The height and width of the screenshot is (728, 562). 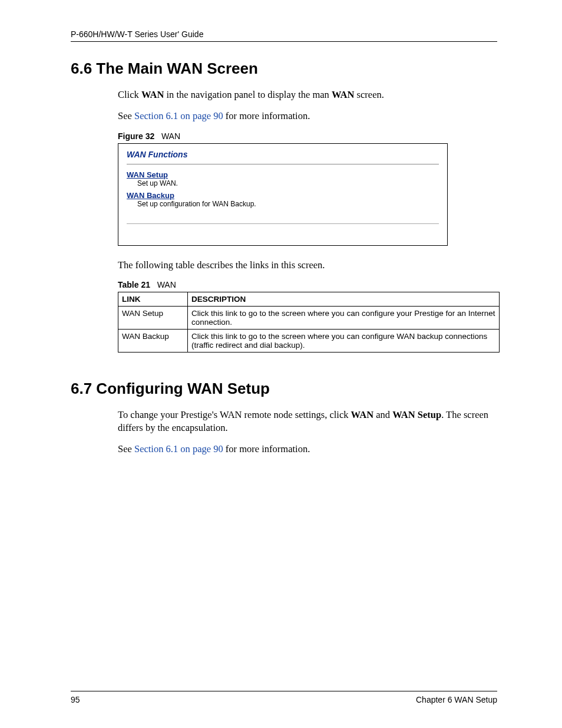 I want to click on figure-32-caption: Figure 32 WAN, so click(x=308, y=136).